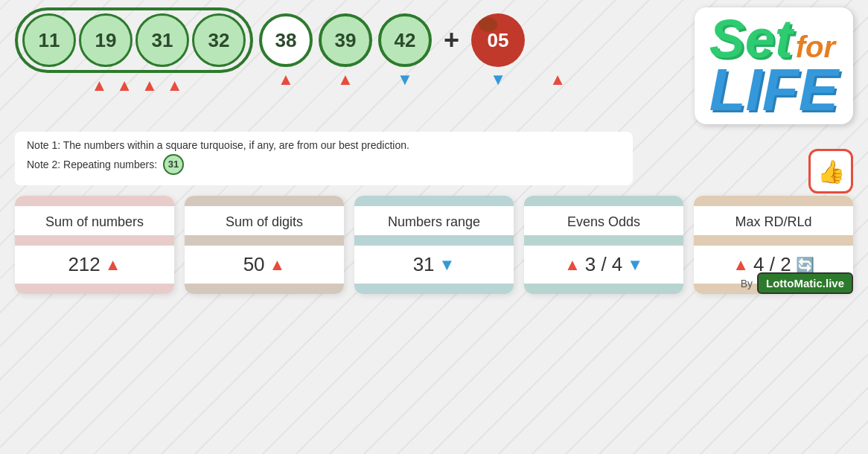 This screenshot has width=868, height=454. What do you see at coordinates (345, 80) in the screenshot?
I see `arrow-ball-39: ▲` at bounding box center [345, 80].